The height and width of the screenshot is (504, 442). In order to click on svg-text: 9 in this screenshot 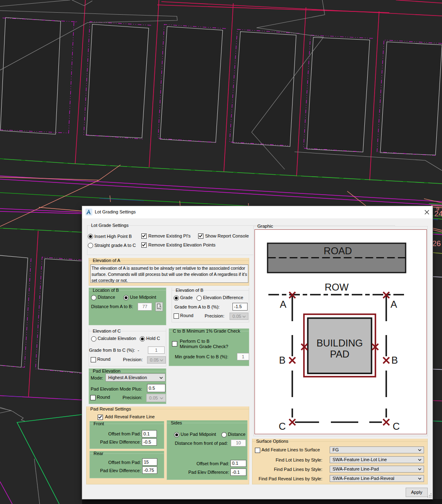, I will do `click(438, 209)`.